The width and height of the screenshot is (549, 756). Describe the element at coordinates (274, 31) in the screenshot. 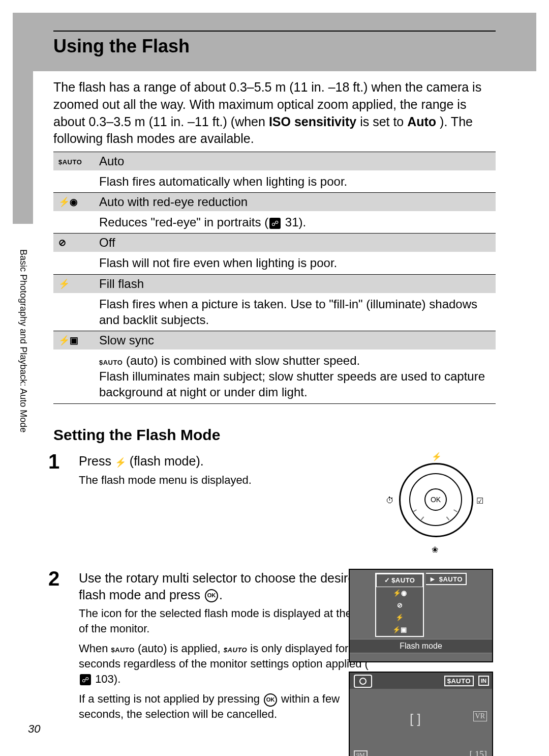

I see `title-rule` at that location.